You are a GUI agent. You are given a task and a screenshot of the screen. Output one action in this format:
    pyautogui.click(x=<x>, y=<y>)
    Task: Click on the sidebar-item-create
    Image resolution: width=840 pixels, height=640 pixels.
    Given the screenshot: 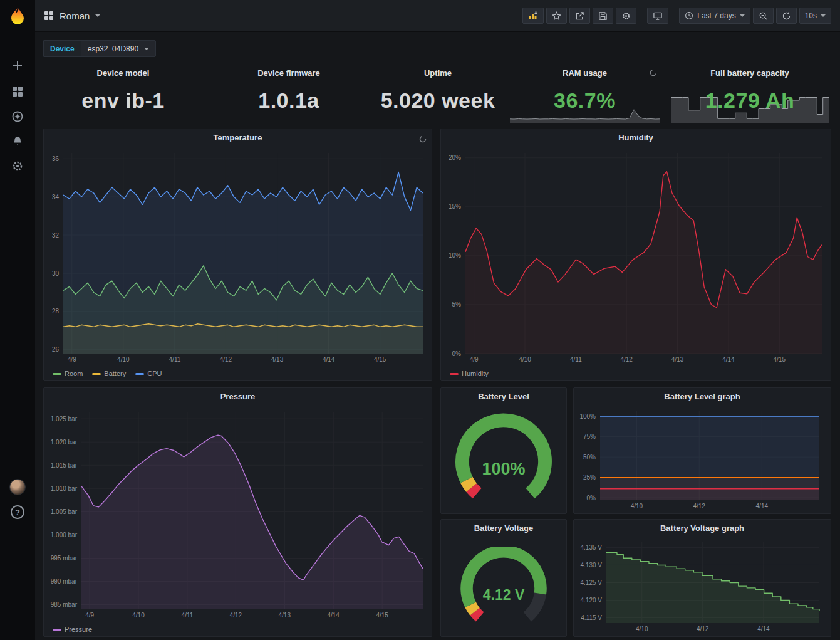 What is the action you would take?
    pyautogui.click(x=18, y=66)
    